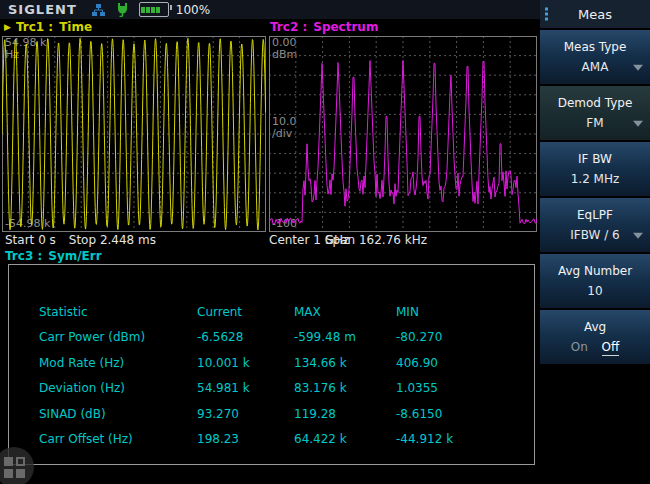  Describe the element at coordinates (345, 363) in the screenshot. I see `table-cell: 134.66 k` at that location.